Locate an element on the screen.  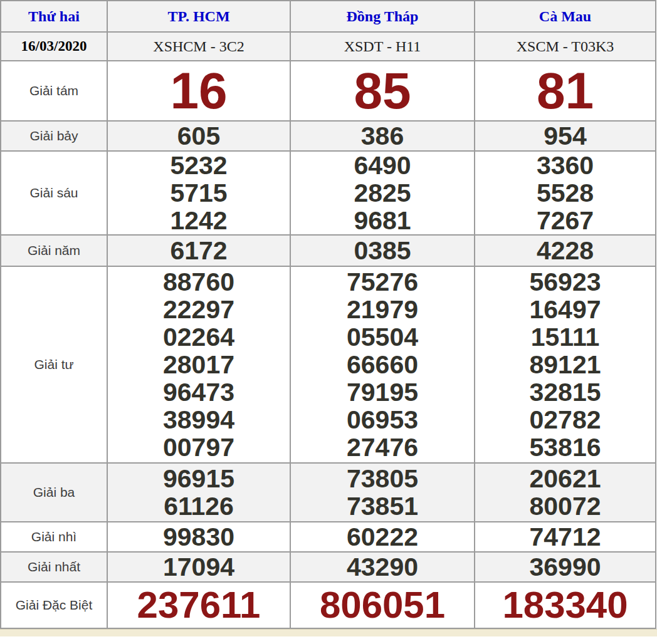
prize-number: 21979 is located at coordinates (382, 309).